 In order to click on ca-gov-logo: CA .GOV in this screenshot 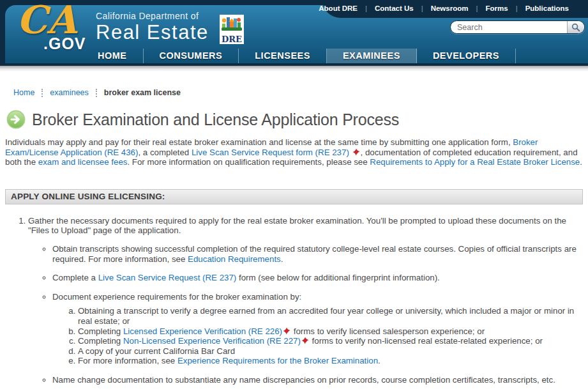, I will do `click(51, 31)`.